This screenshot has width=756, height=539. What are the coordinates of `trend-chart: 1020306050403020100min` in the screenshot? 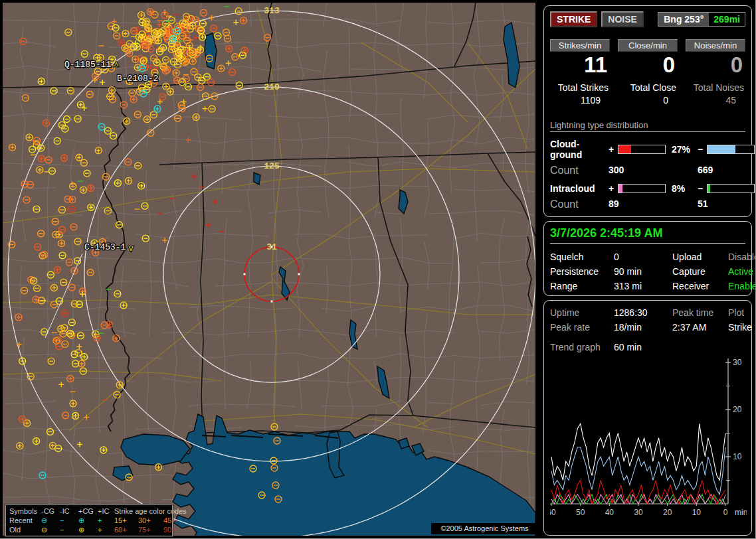 It's located at (648, 439).